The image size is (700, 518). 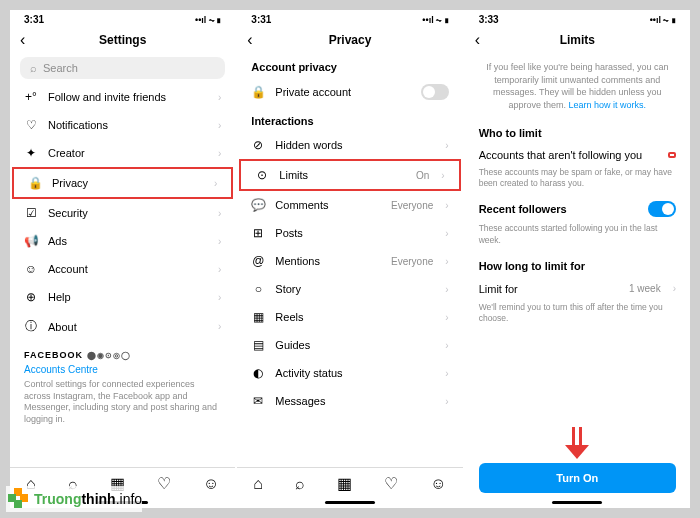 What do you see at coordinates (350, 289) in the screenshot?
I see `row-story: ○ Story ›` at bounding box center [350, 289].